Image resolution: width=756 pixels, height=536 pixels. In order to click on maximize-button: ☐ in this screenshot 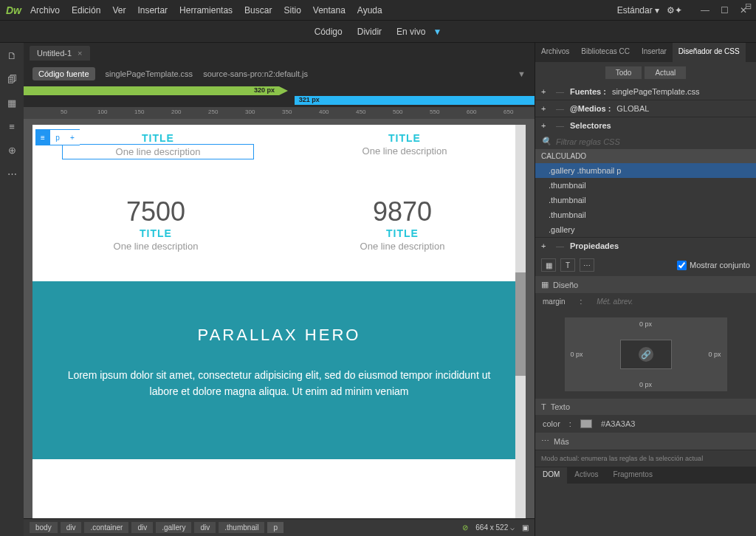, I will do `click(724, 10)`.